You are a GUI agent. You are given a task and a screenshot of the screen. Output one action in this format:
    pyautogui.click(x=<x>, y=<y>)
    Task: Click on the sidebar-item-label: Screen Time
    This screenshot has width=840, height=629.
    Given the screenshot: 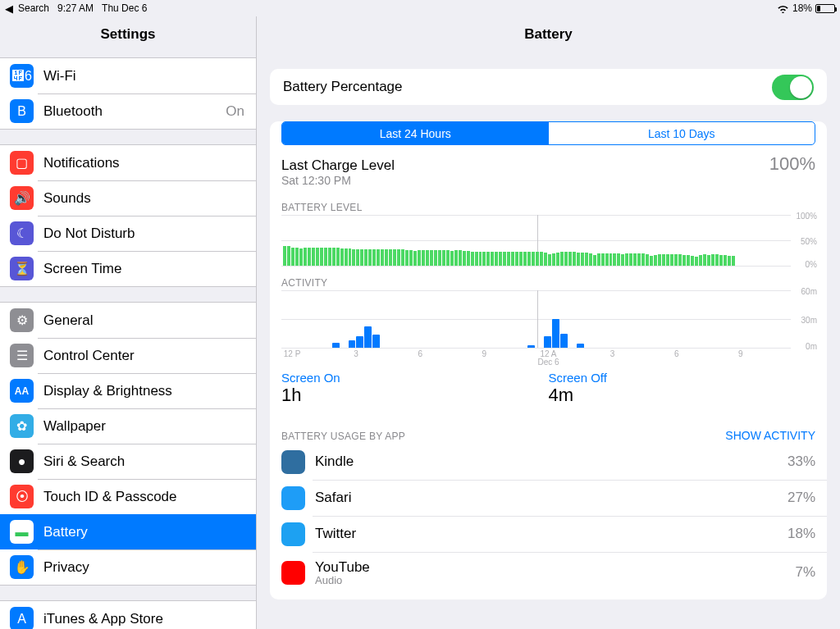 What is the action you would take?
    pyautogui.click(x=149, y=269)
    